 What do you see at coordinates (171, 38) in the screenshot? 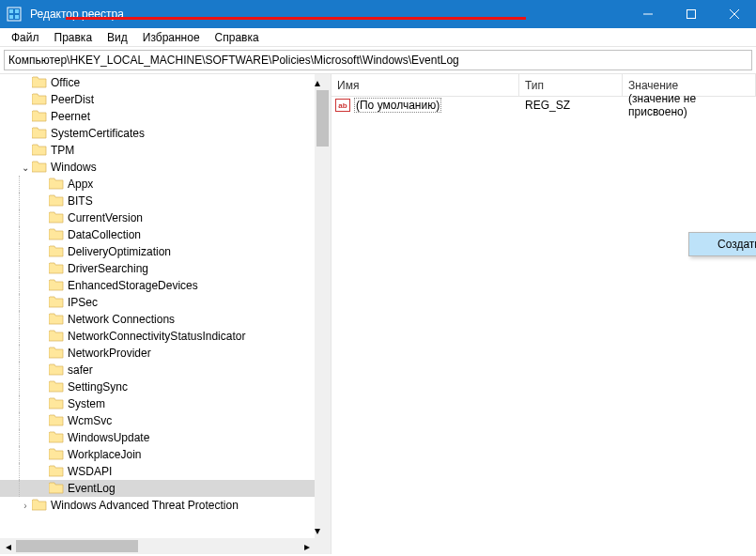
I see `menu-favorites: Избранное` at bounding box center [171, 38].